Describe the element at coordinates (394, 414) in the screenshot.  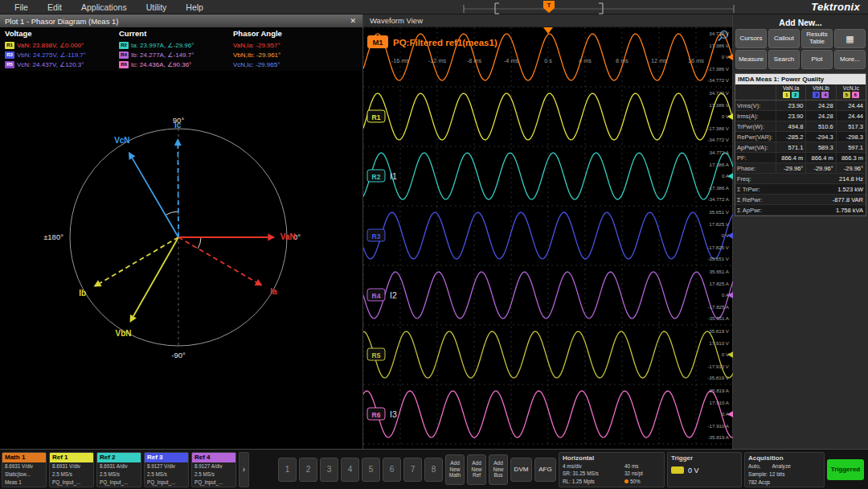
I see `waveform-source-label: I3` at that location.